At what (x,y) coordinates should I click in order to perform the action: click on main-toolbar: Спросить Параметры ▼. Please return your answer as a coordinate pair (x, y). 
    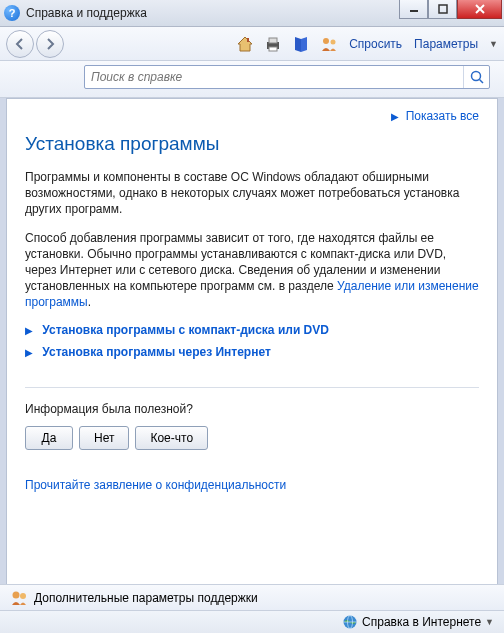
    Looking at the image, I should click on (252, 44).